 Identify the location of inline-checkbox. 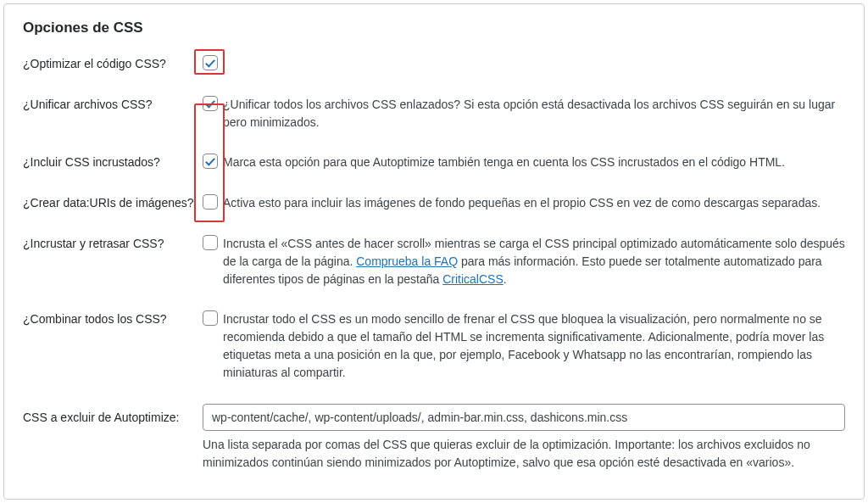
(210, 161).